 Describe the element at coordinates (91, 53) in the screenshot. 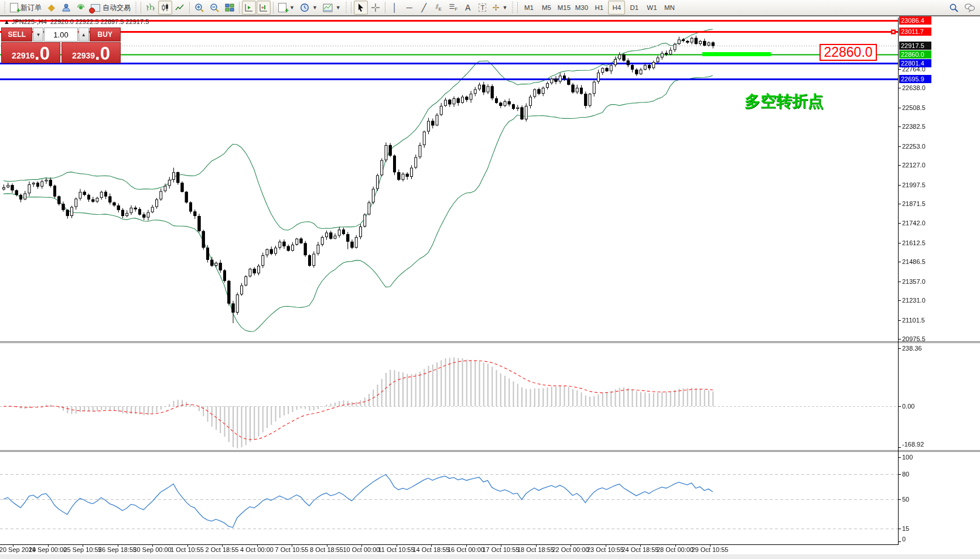

I see `buy-price-box: 22939.0` at that location.